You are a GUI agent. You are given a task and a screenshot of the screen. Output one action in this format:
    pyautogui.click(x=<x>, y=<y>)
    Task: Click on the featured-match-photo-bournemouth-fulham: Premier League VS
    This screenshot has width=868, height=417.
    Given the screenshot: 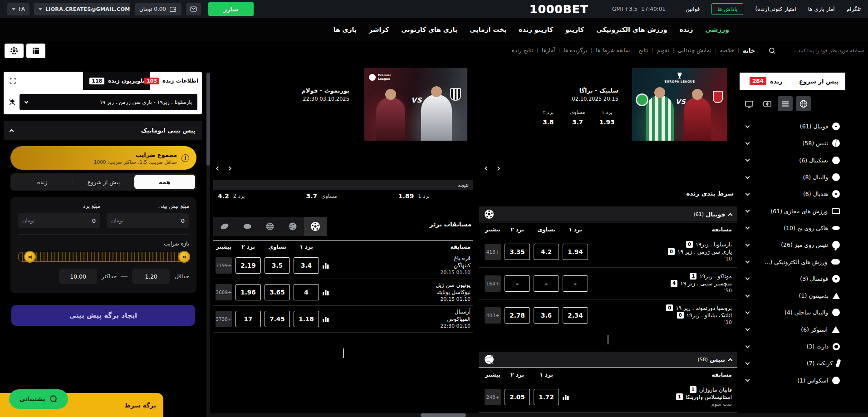 What is the action you would take?
    pyautogui.click(x=416, y=104)
    